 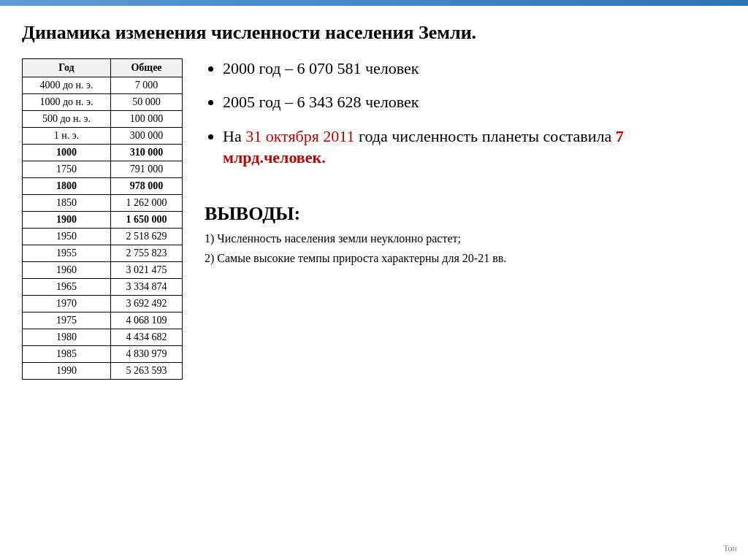 I want to click on table-section: Год Общее 4000 до н. э.7 0001000 до н. э…, so click(x=102, y=219).